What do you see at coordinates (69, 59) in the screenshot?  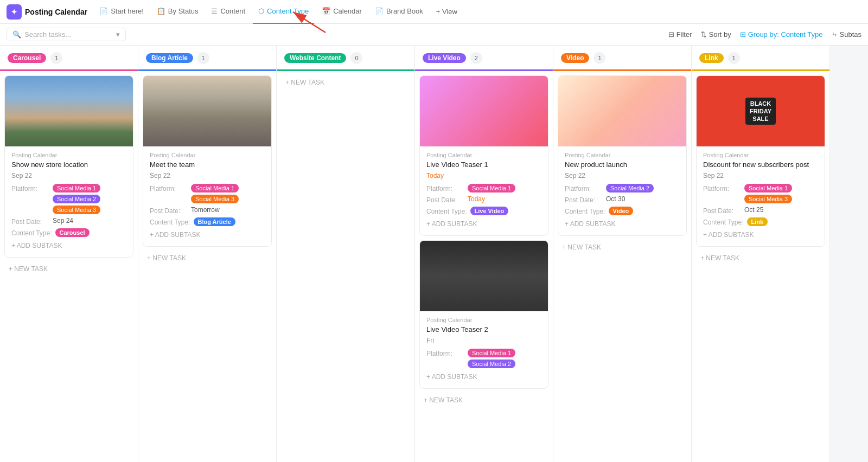 I see `column-header-carousel: Carousel1` at bounding box center [69, 59].